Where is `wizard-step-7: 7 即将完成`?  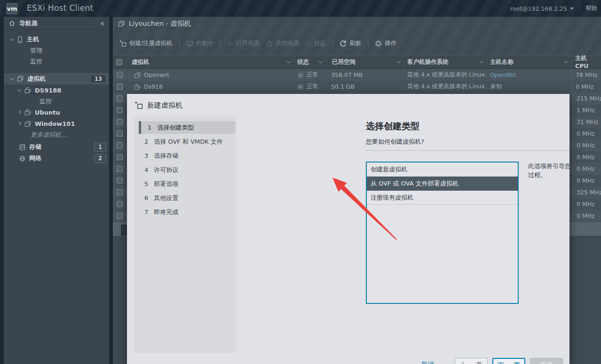 wizard-step-7: 7 即将完成 is located at coordinates (187, 212).